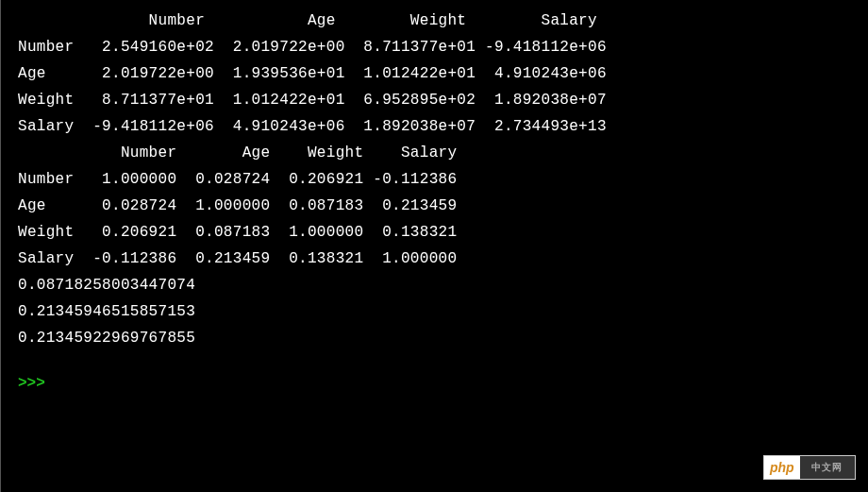 The width and height of the screenshot is (868, 492). Describe the element at coordinates (443, 232) in the screenshot. I see `corr-row-weight: Weight 0.206921 0.087183 1.000000 0.1383…` at that location.